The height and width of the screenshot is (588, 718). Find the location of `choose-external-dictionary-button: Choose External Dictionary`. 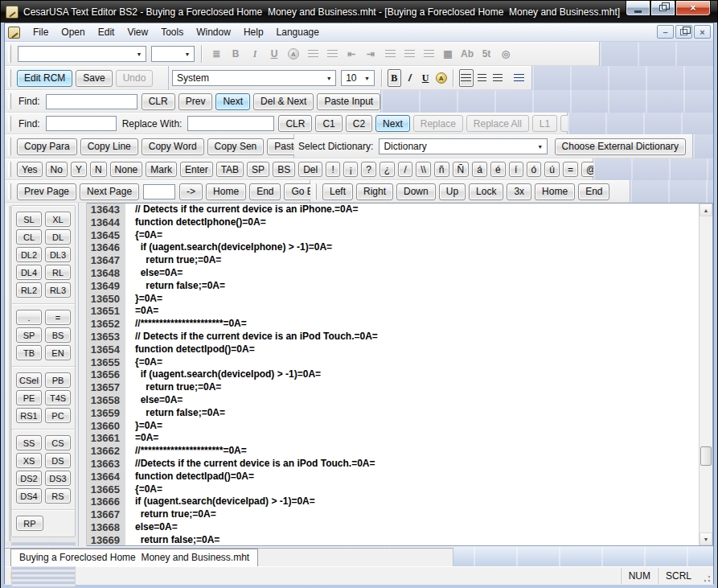

choose-external-dictionary-button: Choose External Dictionary is located at coordinates (621, 146).